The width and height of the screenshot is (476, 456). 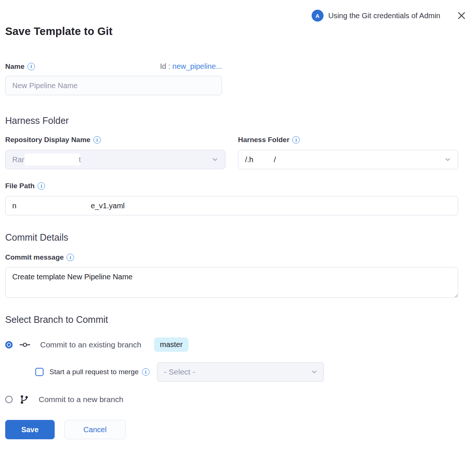 What do you see at coordinates (108, 206) in the screenshot?
I see `file-path-value-end: e_v1.yaml` at bounding box center [108, 206].